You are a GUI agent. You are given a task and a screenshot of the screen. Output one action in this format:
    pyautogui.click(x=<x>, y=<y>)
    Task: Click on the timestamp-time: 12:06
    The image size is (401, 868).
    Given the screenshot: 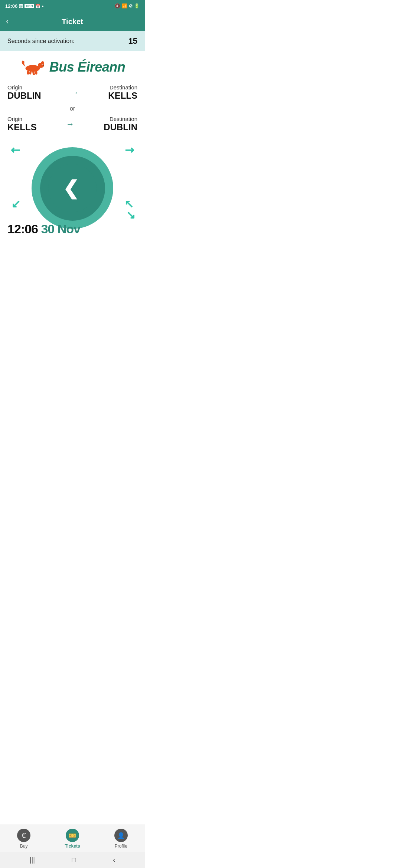 What is the action you would take?
    pyautogui.click(x=23, y=229)
    